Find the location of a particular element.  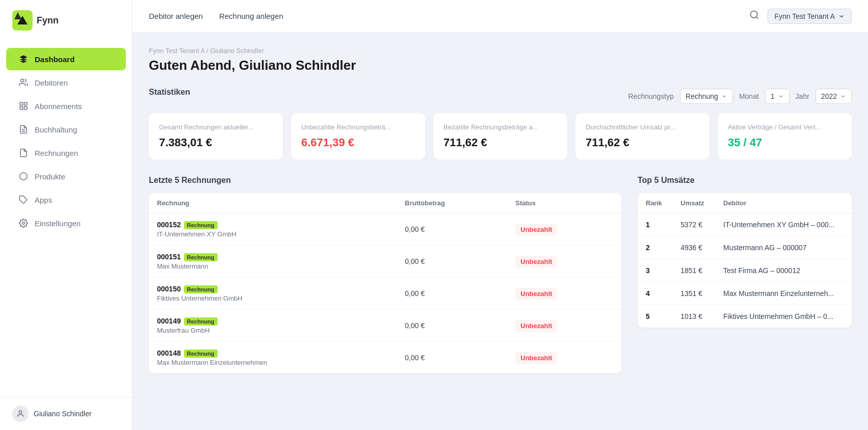

sidebar-item-produkte: Produkte is located at coordinates (66, 176).